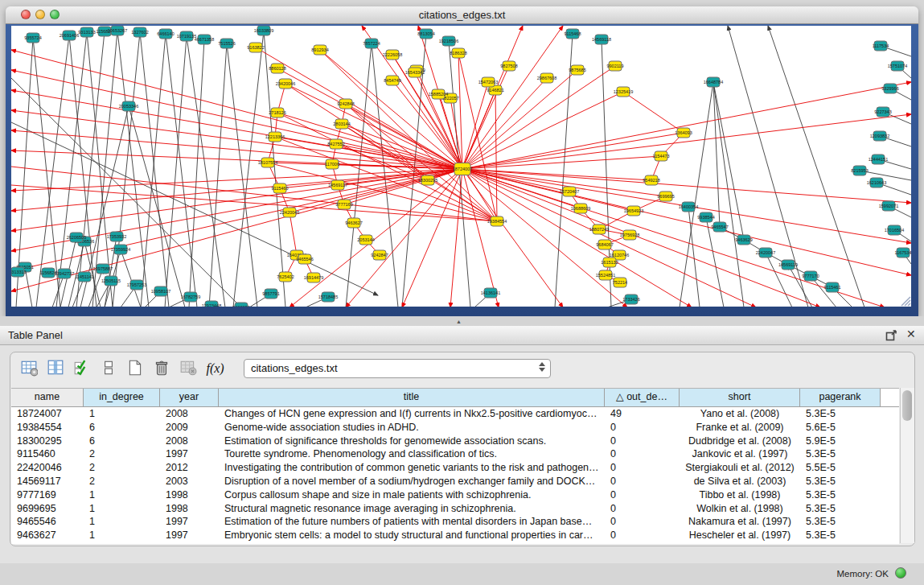 The height and width of the screenshot is (585, 924). Describe the element at coordinates (122, 398) in the screenshot. I see `column-header-in_degree: in_degree` at that location.